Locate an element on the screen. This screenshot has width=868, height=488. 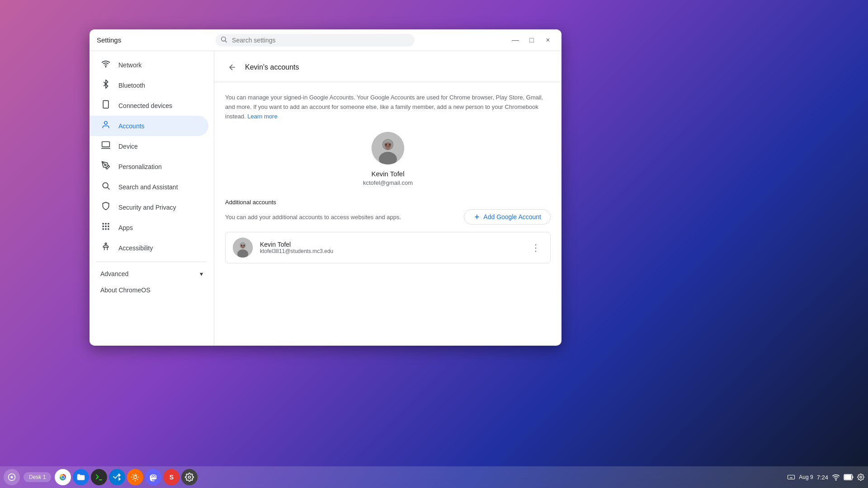
bluetooth-icon is located at coordinates (106, 85).